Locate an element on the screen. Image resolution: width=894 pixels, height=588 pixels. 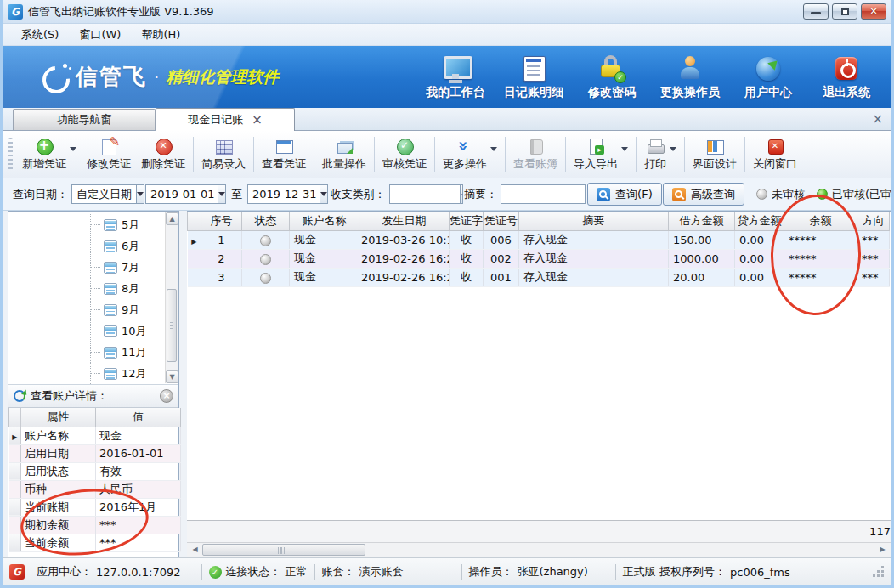
toolbar-edit-voucher-button: 修改凭证 is located at coordinates (109, 155).